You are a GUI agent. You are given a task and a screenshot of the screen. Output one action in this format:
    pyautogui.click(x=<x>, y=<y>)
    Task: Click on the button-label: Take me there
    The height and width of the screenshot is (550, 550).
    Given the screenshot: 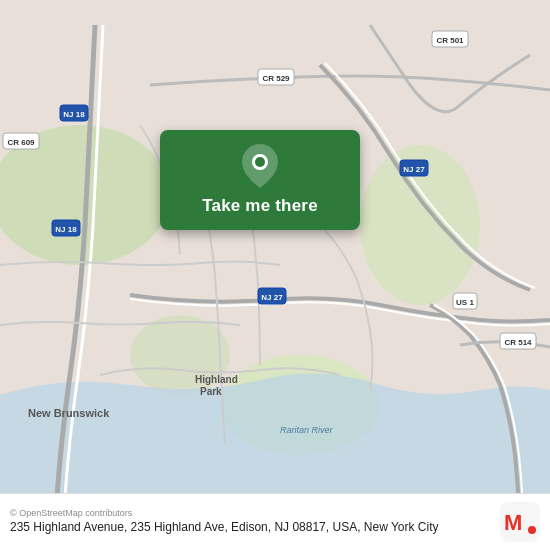 What is the action you would take?
    pyautogui.click(x=260, y=206)
    